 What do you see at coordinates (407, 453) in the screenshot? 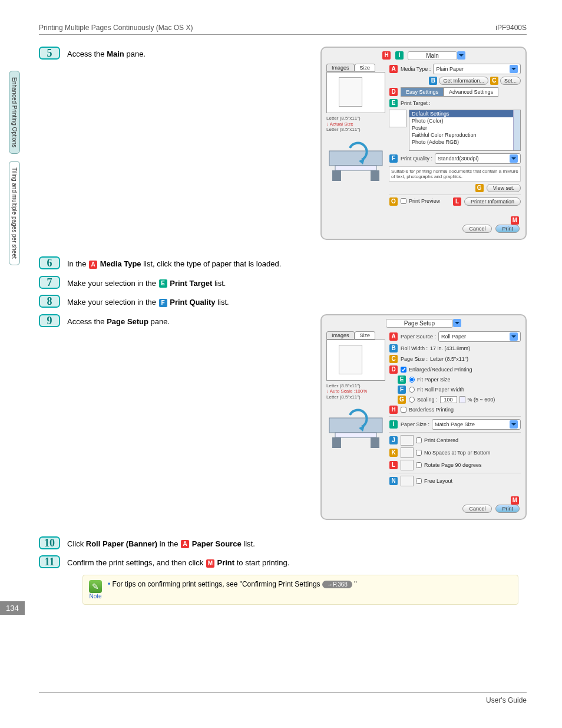
I see `nospaces-icon` at bounding box center [407, 453].